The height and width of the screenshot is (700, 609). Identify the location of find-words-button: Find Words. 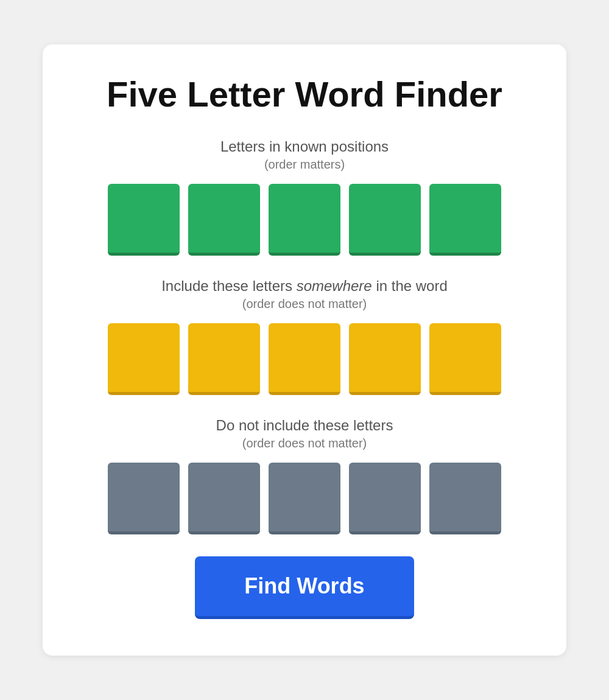
(304, 588).